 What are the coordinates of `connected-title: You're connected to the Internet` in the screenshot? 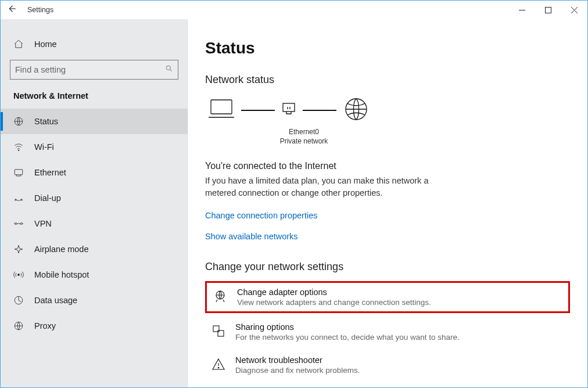 It's located at (388, 166).